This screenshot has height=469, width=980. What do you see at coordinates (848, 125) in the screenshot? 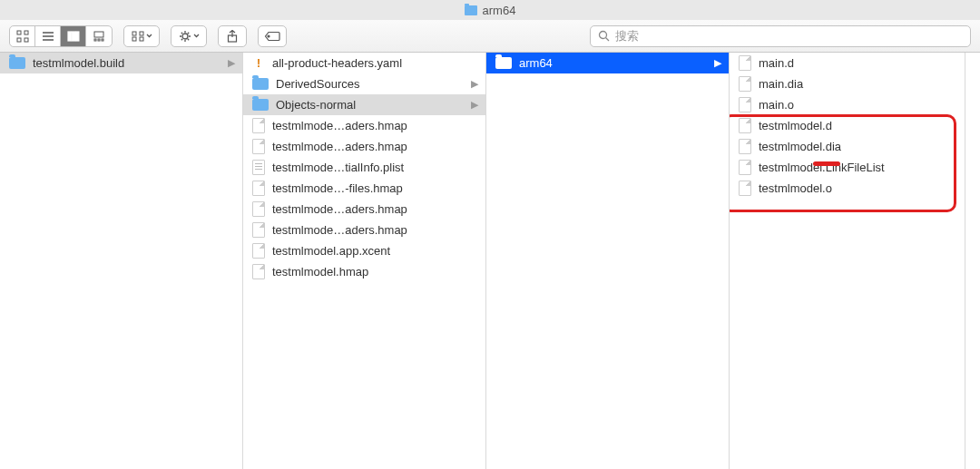
I see `file-row: testmlmodel.d` at bounding box center [848, 125].